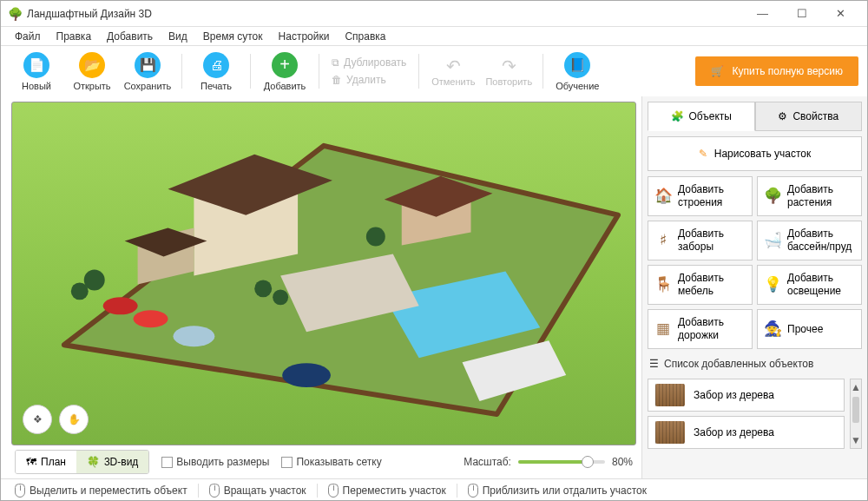  What do you see at coordinates (755, 154) in the screenshot?
I see `draw-plot-button: ✎Нарисовать участок` at bounding box center [755, 154].